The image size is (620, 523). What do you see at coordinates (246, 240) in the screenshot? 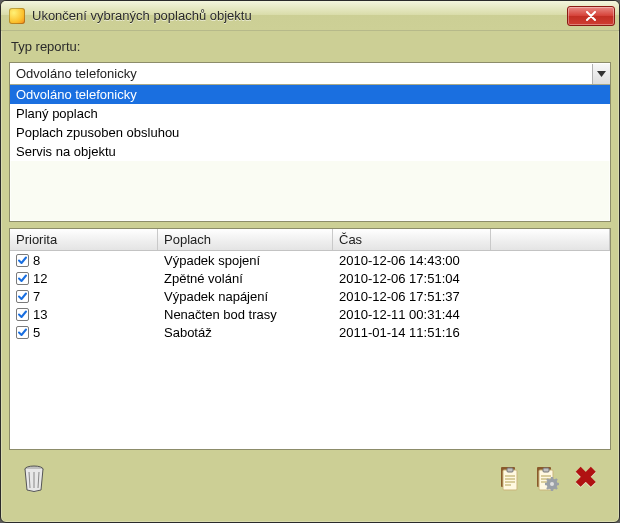
I see `column-header-alarm: Poplach` at bounding box center [246, 240].